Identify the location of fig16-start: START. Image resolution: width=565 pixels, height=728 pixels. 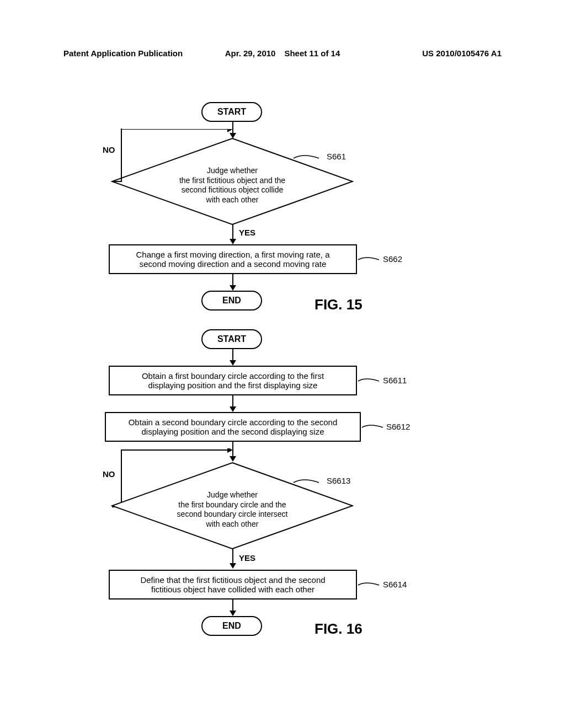
(232, 339).